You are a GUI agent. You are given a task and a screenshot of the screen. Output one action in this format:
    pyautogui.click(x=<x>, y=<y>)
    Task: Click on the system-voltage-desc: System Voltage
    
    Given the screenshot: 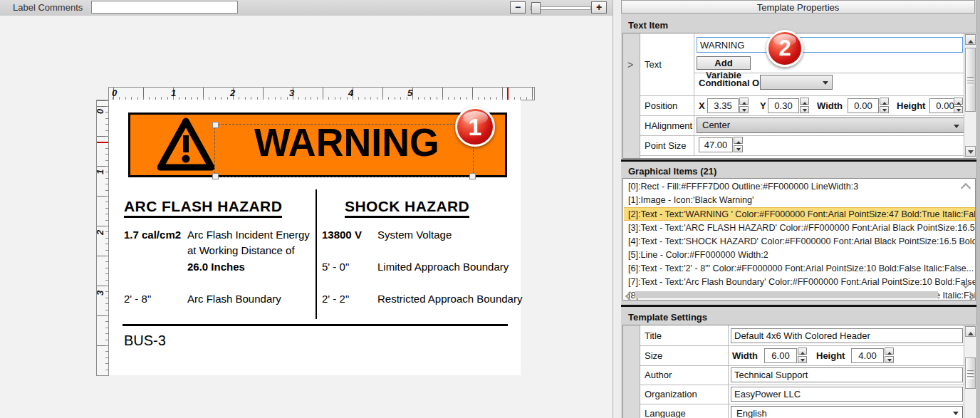 What is the action you would take?
    pyautogui.click(x=415, y=235)
    